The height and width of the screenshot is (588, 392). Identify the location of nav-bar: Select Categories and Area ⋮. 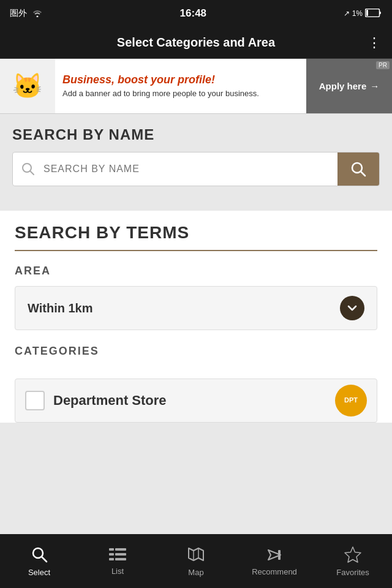
(196, 43).